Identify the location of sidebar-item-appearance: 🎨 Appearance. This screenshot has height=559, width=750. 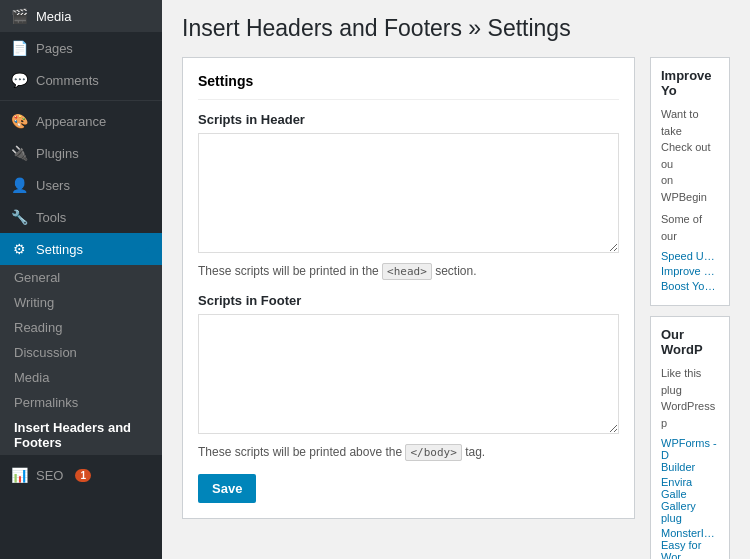
(81, 121).